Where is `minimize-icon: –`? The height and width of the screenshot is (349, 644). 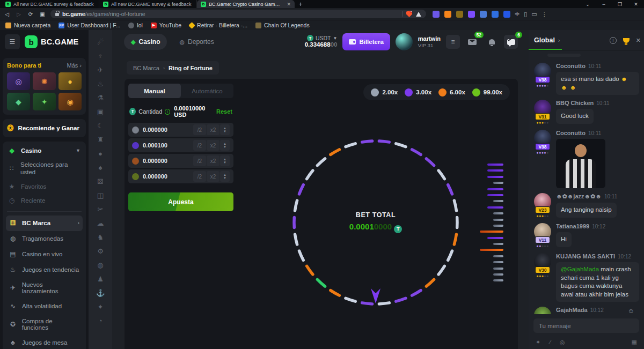
minimize-icon: – is located at coordinates (604, 4).